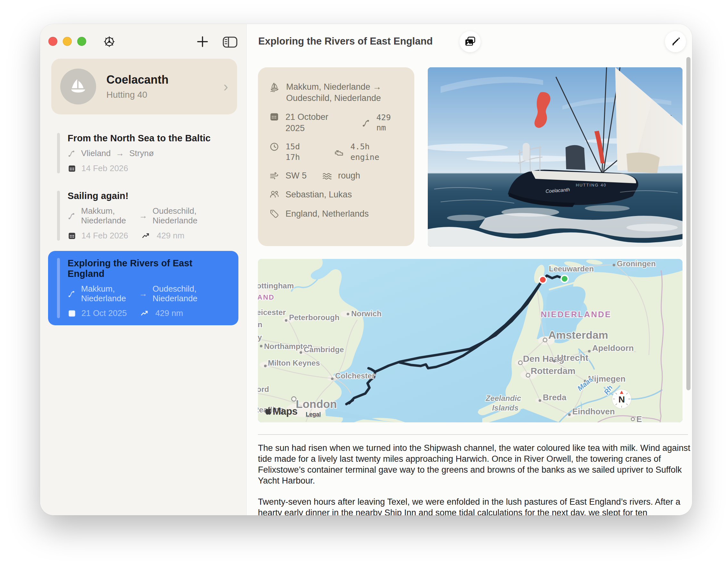  Describe the element at coordinates (319, 195) in the screenshot. I see `info-crew: Sebastian, Lukas` at that location.